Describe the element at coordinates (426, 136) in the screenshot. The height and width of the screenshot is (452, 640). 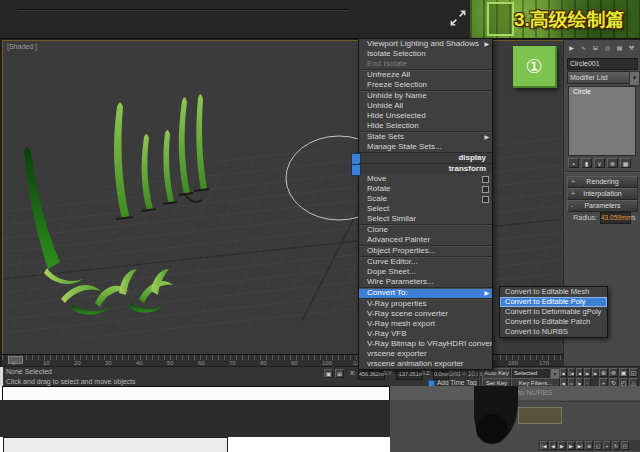
I see `menu-item: State Sets▶` at that location.